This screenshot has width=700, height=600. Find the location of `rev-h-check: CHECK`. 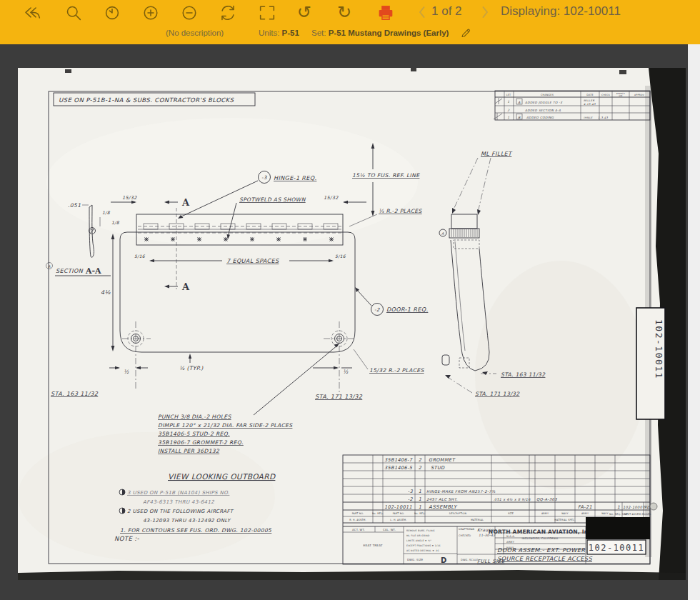

rev-h-check: CHECK is located at coordinates (606, 95).